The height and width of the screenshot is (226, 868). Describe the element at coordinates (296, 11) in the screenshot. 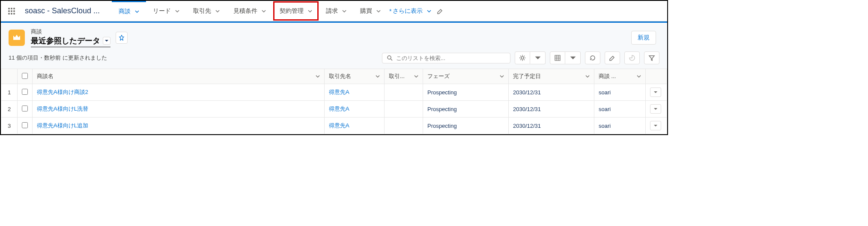

I see `nav-tab: 契約管理` at that location.